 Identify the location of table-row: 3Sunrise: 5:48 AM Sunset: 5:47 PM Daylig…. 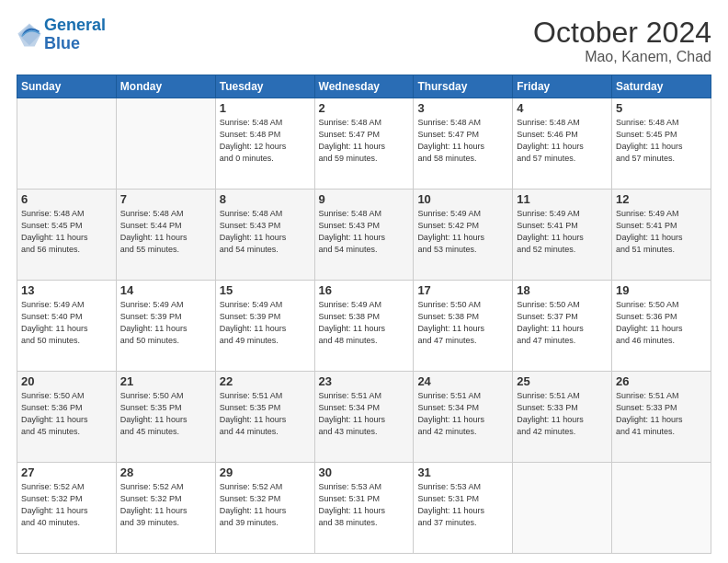
(463, 144).